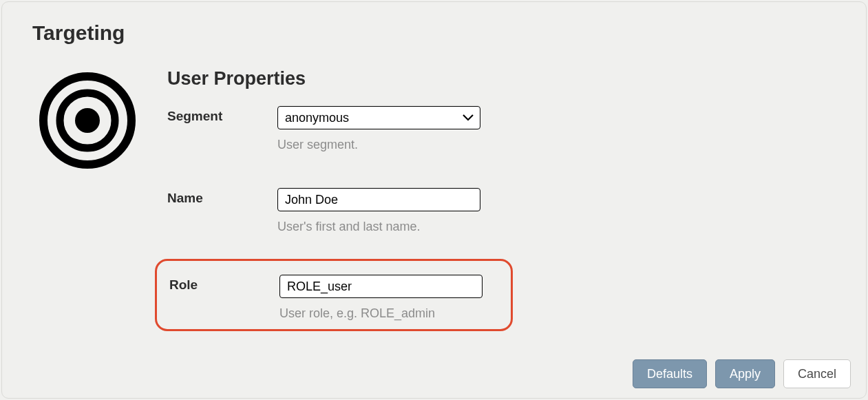 The image size is (868, 400). Describe the element at coordinates (334, 295) in the screenshot. I see `role-highlight-box: Role User role, e.g. ROLE_admin` at that location.